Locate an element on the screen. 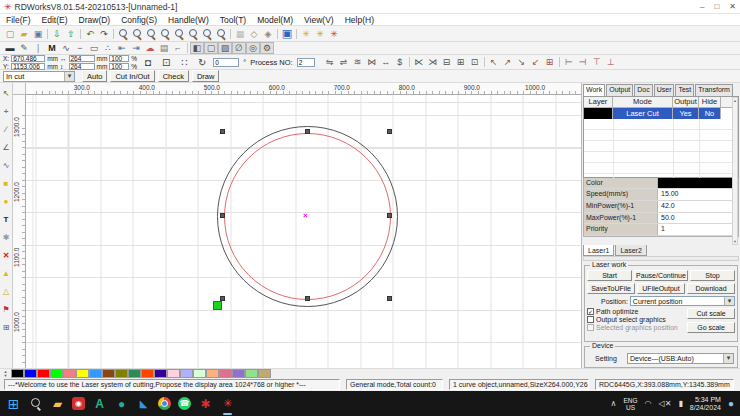 Image resolution: width=740 pixels, height=416 pixels. battery-icon: ▮ is located at coordinates (680, 404).